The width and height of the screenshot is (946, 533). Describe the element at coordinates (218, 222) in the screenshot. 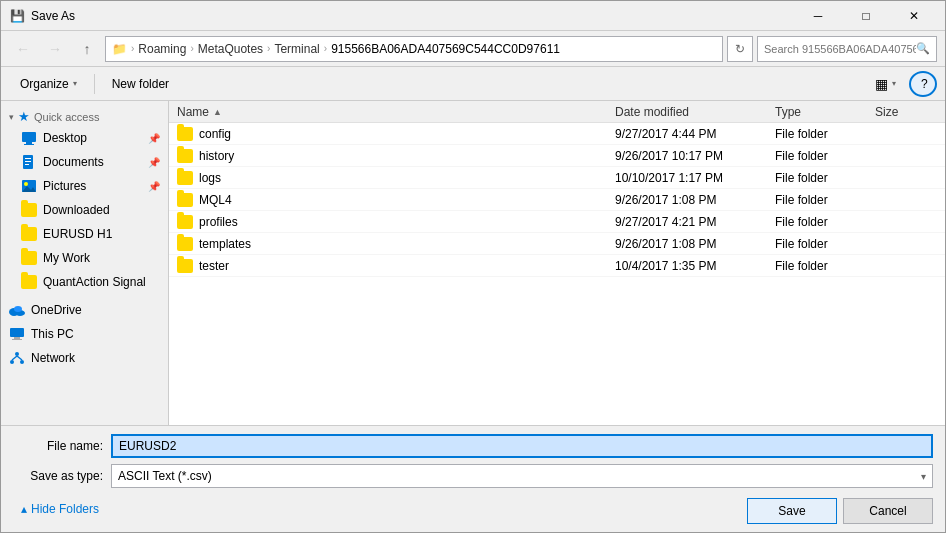

I see `file-name: profiles` at that location.